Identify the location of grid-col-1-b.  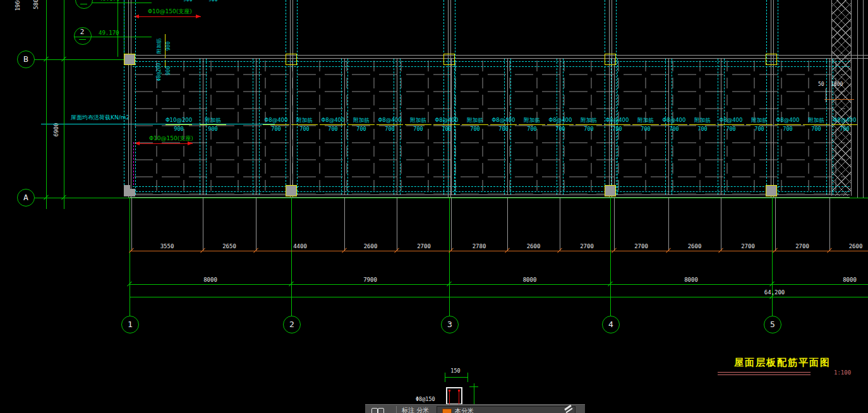
(293, 99).